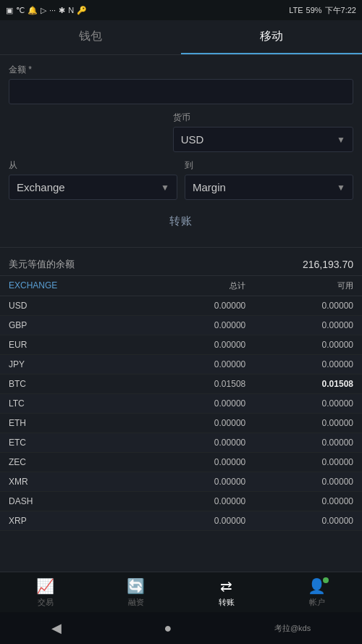 Image resolution: width=362 pixels, height=644 pixels. I want to click on table-row: ETH 0.00000 0.00000, so click(181, 423).